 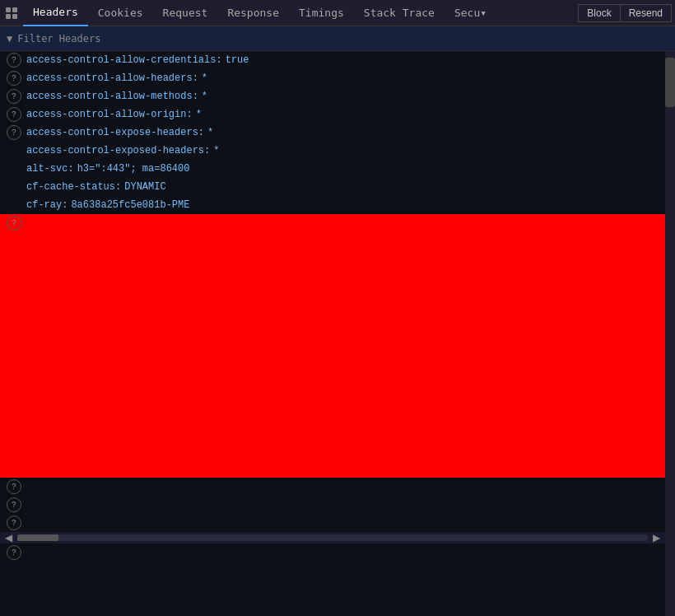 What do you see at coordinates (645, 13) in the screenshot?
I see `resend-button: Resend` at bounding box center [645, 13].